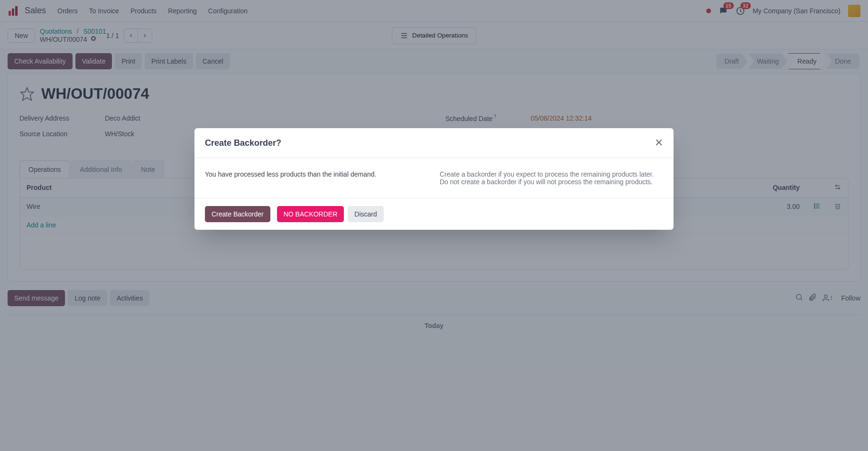  Describe the element at coordinates (434, 179) in the screenshot. I see `backorder-modal: Create Backorder? ✕ You have processed l…` at that location.